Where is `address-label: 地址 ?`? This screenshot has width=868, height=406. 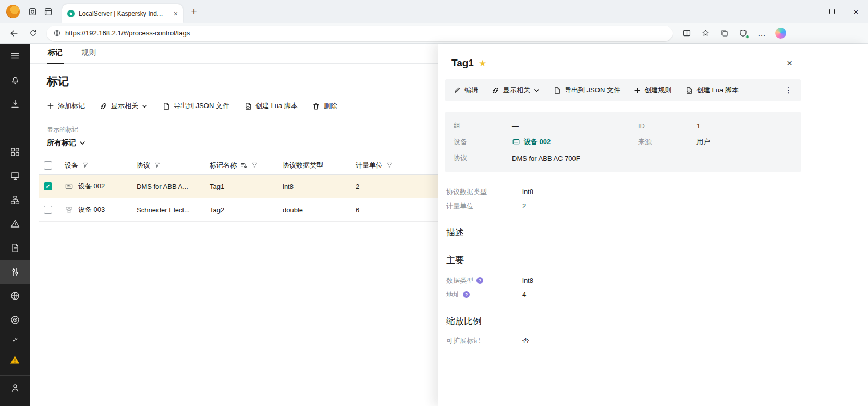
address-label: 地址 ? is located at coordinates (484, 295).